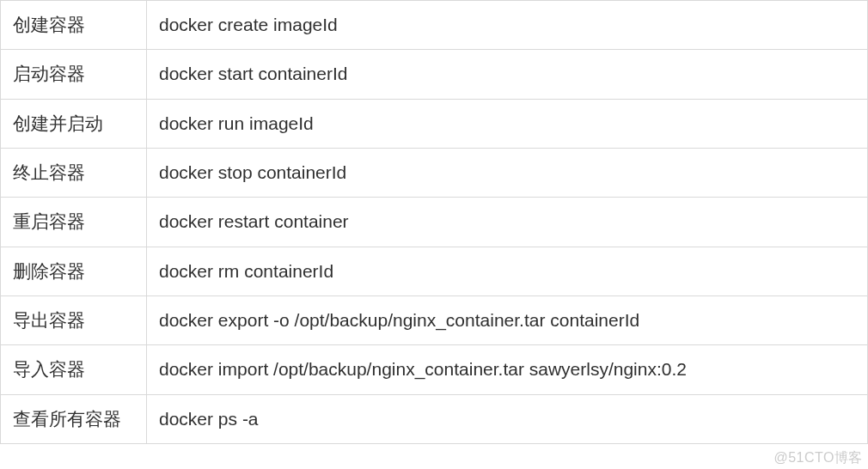 The width and height of the screenshot is (868, 469). What do you see at coordinates (435, 369) in the screenshot?
I see `table-row: 导入容器 docker import /opt/backup/nginx_con…` at bounding box center [435, 369].